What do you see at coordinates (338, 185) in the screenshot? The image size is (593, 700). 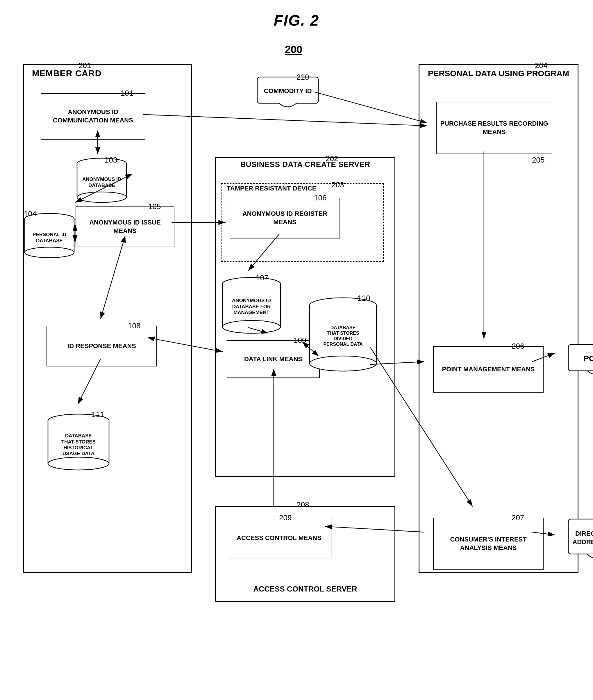 I see `ref-203: 203` at bounding box center [338, 185].